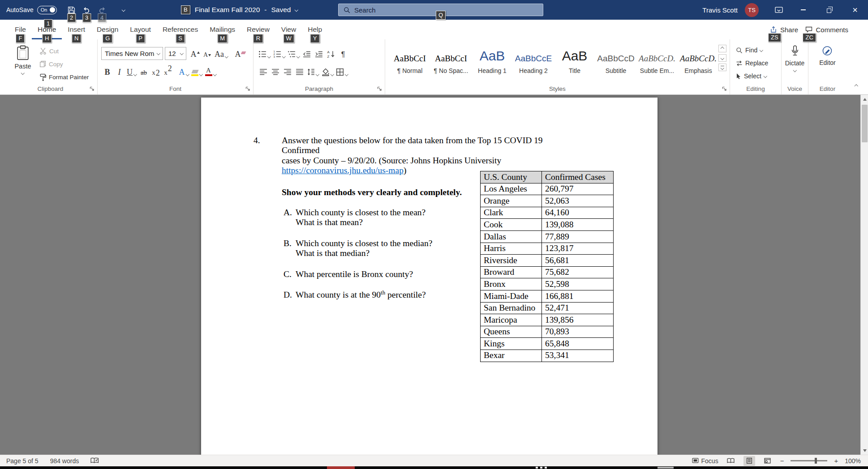 The height and width of the screenshot is (469, 868). I want to click on jhu-link: https://coronavirus.jhu.edu/us-map, so click(343, 170).